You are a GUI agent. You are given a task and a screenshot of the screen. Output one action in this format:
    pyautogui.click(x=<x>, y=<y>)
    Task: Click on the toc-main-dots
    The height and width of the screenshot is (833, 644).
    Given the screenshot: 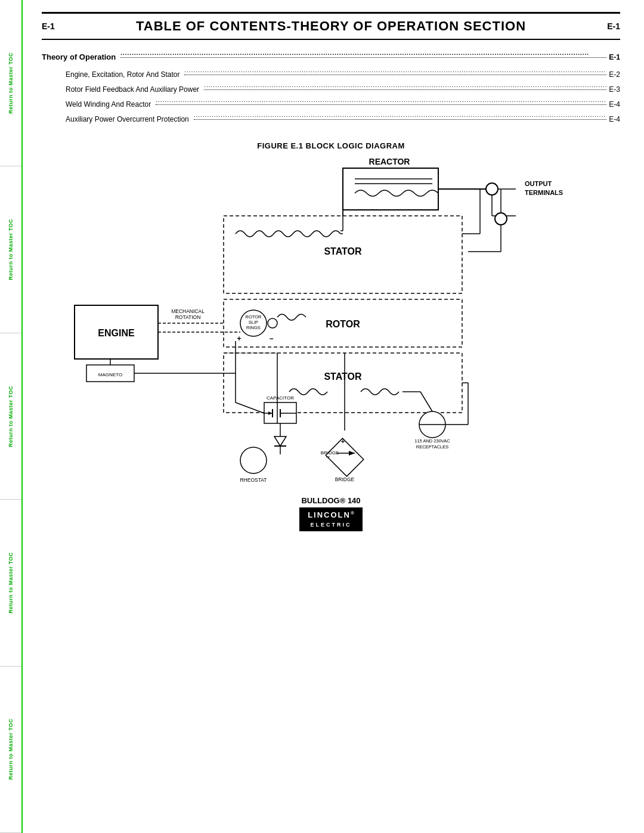 What is the action you would take?
    pyautogui.click(x=364, y=54)
    